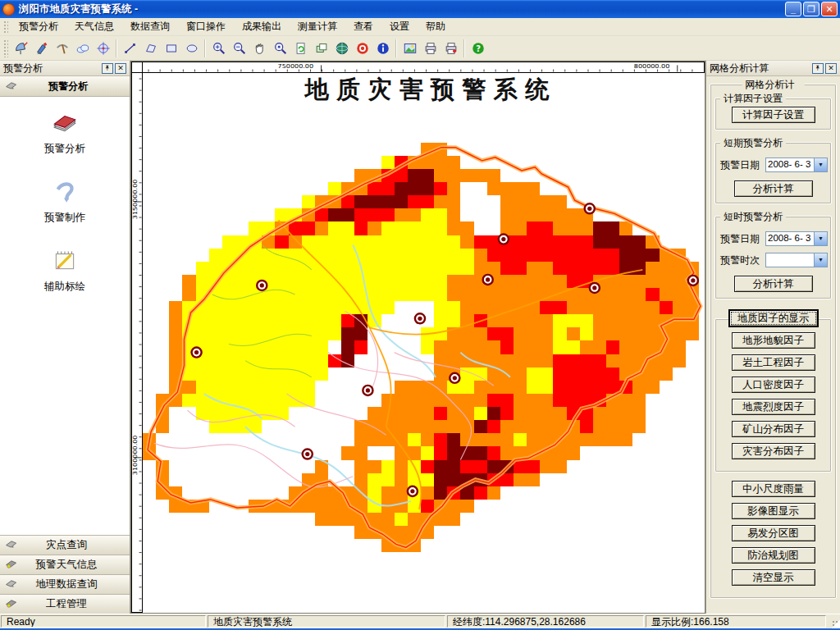  Describe the element at coordinates (300, 48) in the screenshot. I see `refresh-icon` at that location.